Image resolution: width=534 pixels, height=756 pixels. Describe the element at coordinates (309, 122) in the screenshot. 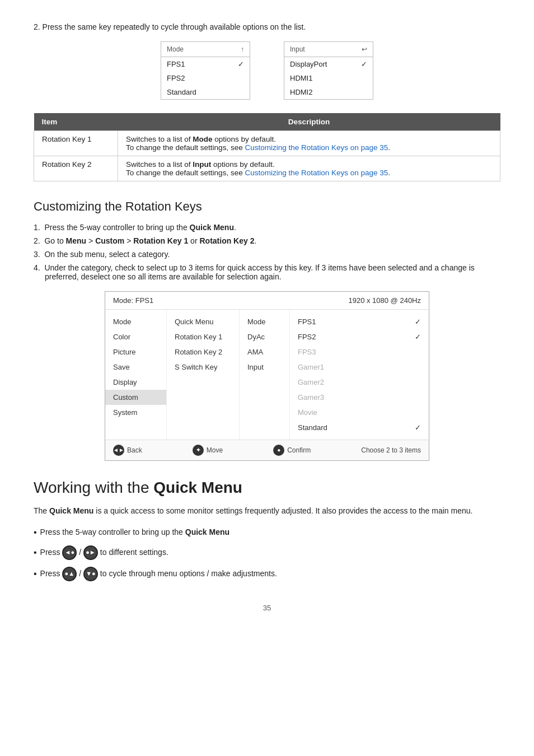

I see `table-header-description: Description` at that location.